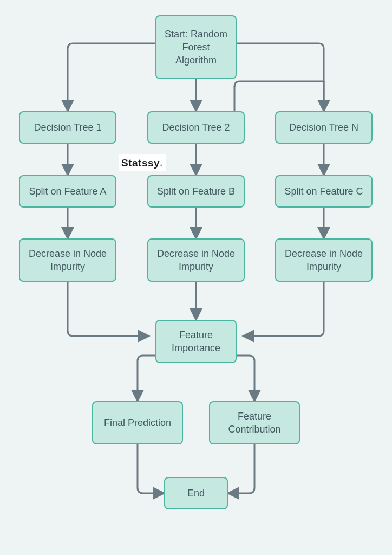 The width and height of the screenshot is (392, 555). What do you see at coordinates (196, 47) in the screenshot?
I see `start-node: Start: Random Forest Algorithm` at bounding box center [196, 47].